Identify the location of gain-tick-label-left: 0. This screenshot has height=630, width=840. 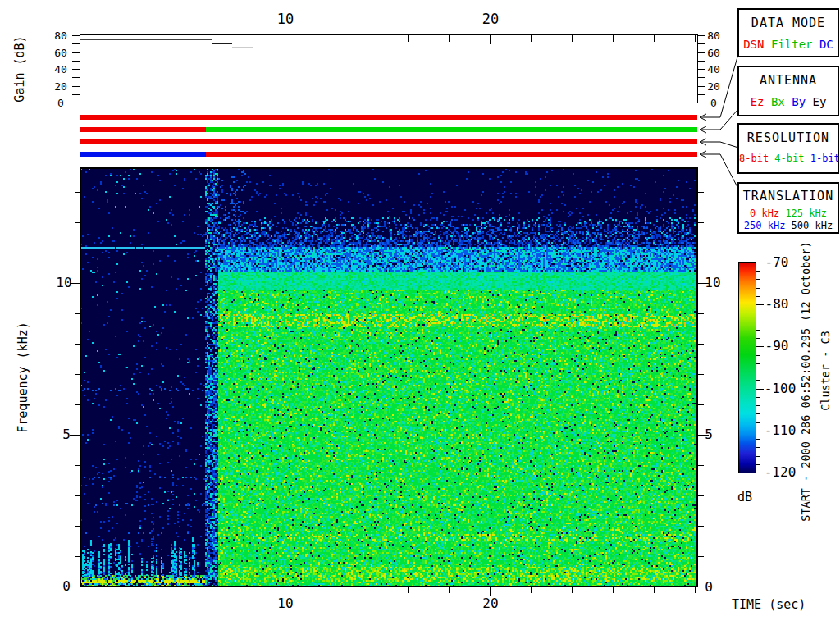
(61, 103).